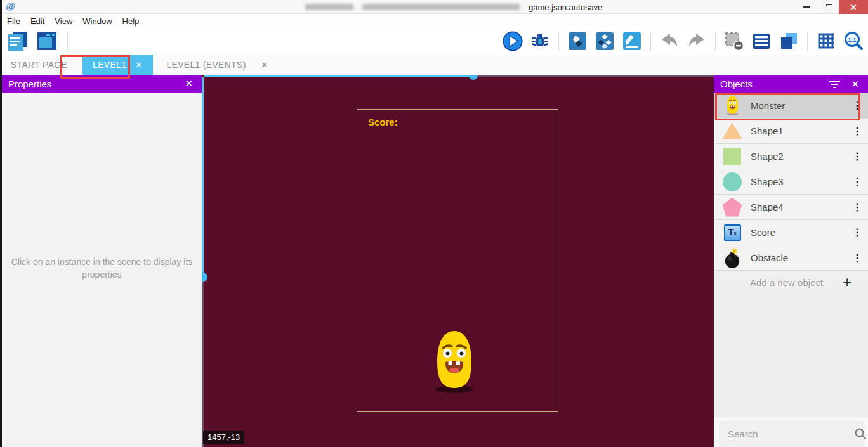  What do you see at coordinates (834, 84) in the screenshot?
I see `filter-icon` at bounding box center [834, 84].